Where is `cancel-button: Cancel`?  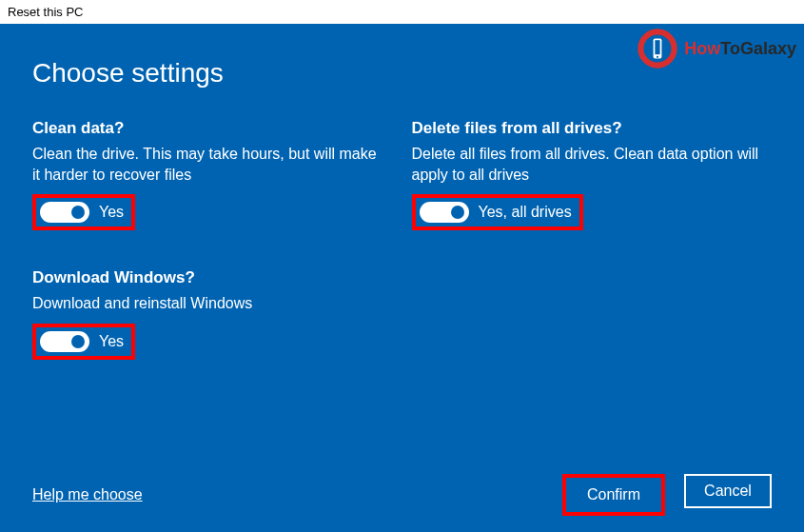
cancel-button: Cancel is located at coordinates (728, 491).